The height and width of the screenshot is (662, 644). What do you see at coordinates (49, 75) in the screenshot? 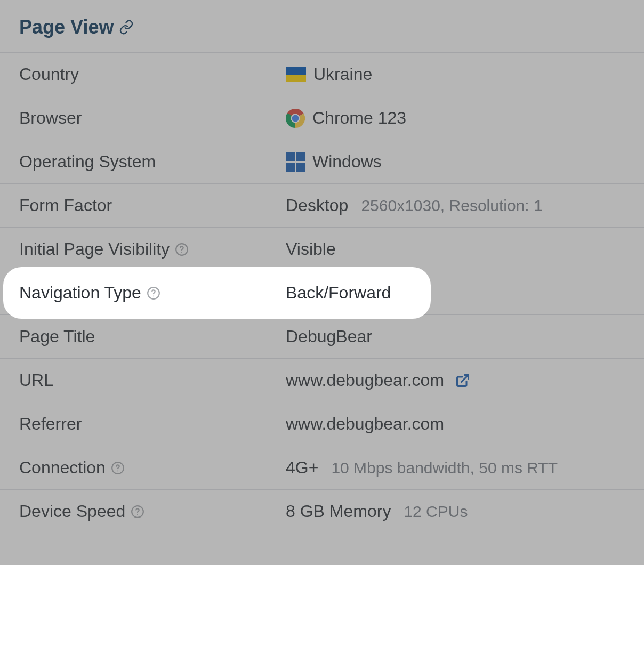
I see `country-label-text: Country` at bounding box center [49, 75].